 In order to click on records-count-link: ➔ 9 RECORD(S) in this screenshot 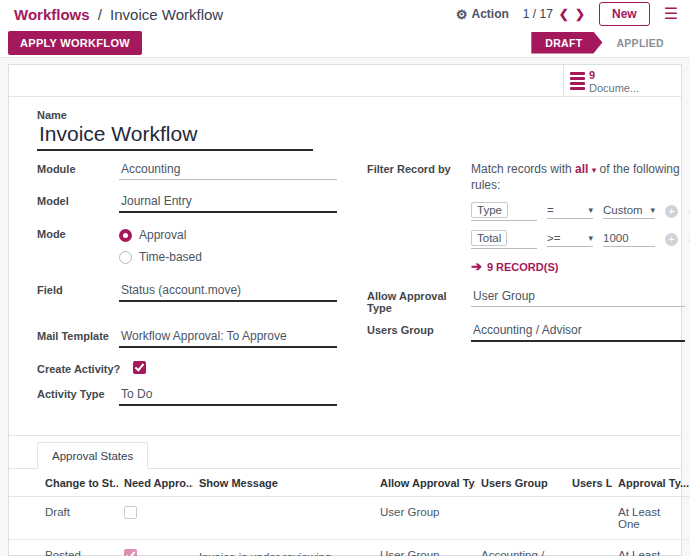, I will do `click(580, 266)`.